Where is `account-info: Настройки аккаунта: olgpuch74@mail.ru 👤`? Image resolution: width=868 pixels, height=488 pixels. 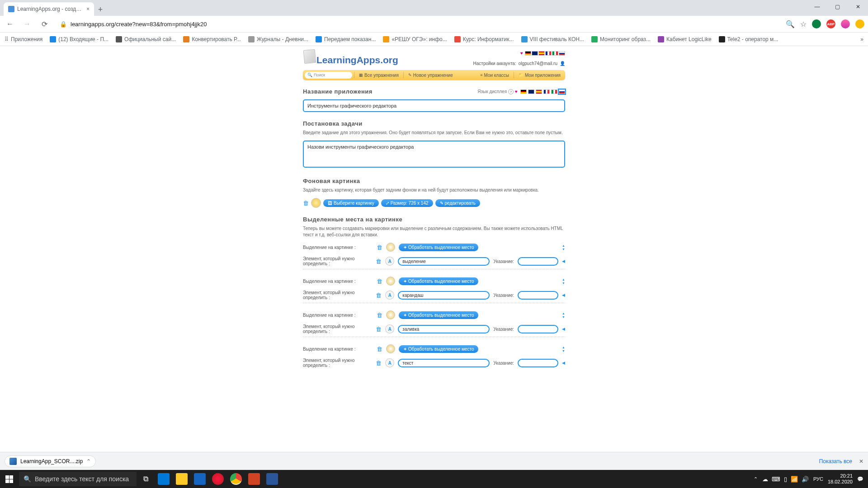 account-info: Настройки аккаунта: olgpuch74@mail.ru 👤 is located at coordinates (519, 63).